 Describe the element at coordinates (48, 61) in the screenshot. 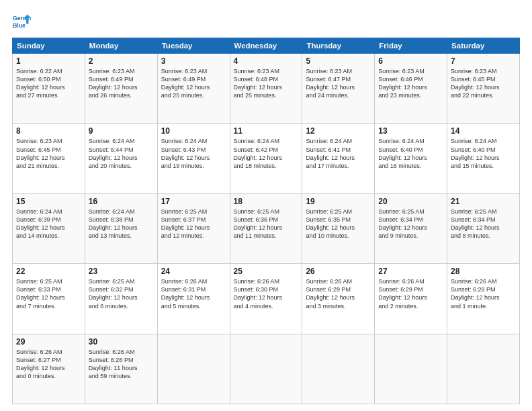

I see `day-number: 1` at that location.